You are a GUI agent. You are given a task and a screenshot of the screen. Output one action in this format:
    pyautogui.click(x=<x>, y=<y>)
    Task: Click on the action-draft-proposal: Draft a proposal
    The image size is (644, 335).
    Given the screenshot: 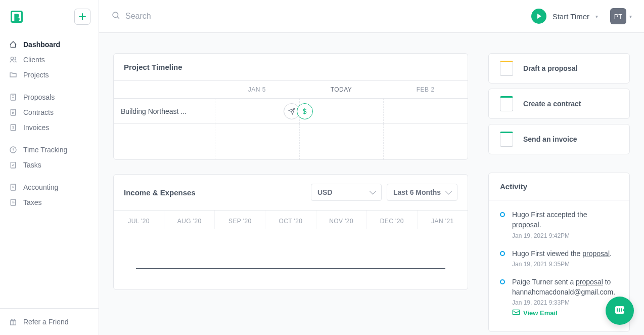 What is the action you would take?
    pyautogui.click(x=559, y=68)
    